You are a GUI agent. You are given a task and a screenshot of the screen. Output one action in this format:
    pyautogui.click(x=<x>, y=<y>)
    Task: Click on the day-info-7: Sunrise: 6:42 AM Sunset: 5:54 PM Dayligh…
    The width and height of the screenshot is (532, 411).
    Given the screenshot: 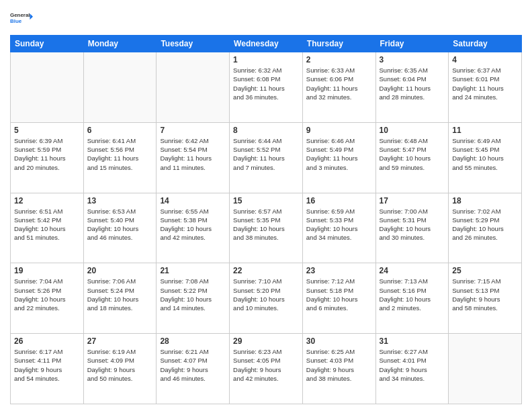 What is the action you would take?
    pyautogui.click(x=193, y=154)
    